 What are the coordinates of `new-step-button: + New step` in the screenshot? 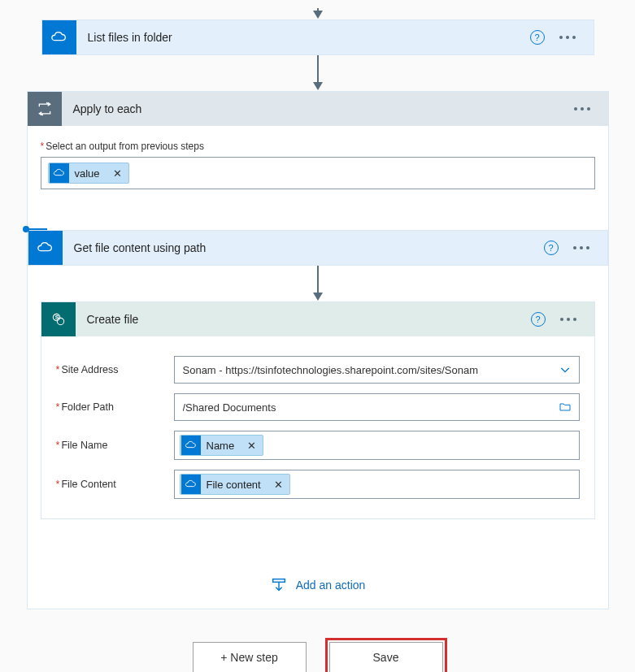 It's located at (250, 657).